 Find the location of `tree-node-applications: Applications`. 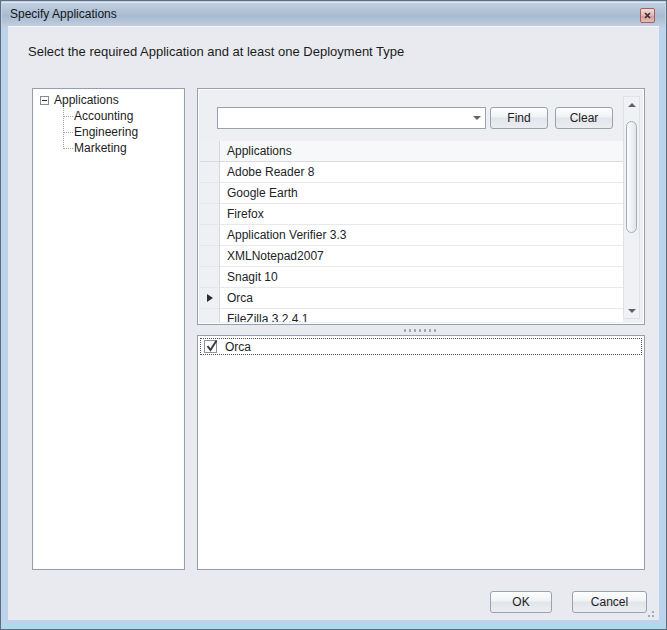

tree-node-applications: Applications is located at coordinates (80, 100).